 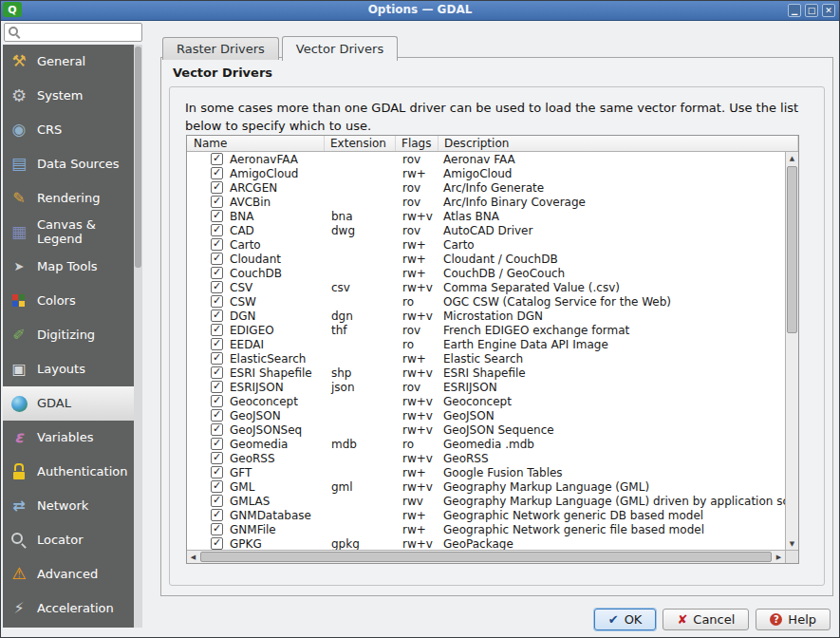 What do you see at coordinates (486, 372) in the screenshot?
I see `table-row: ESRI Shapefile shp rw+v ESRI Shapefile` at bounding box center [486, 372].